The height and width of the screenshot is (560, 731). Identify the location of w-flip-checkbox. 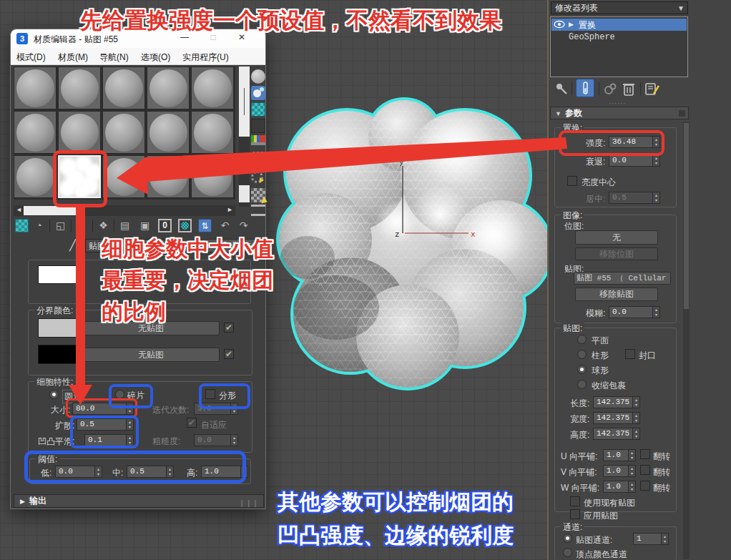
(645, 486).